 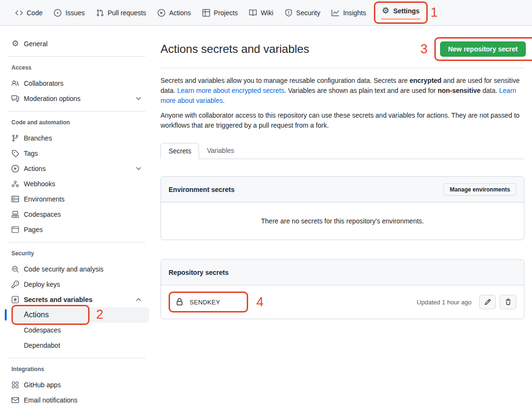 I want to click on description-bold: non-sensitive, so click(x=459, y=91).